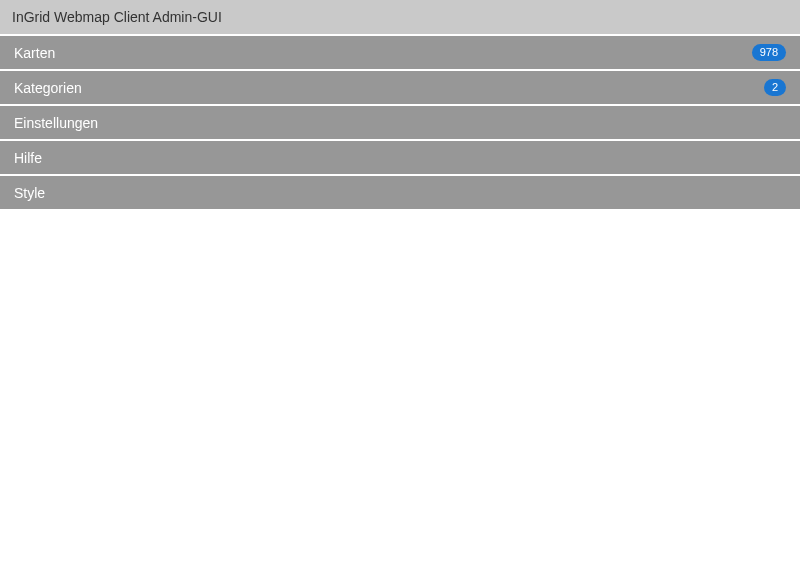 The image size is (800, 580). Describe the element at coordinates (56, 123) in the screenshot. I see `menu-item-label: Einstellungen` at that location.